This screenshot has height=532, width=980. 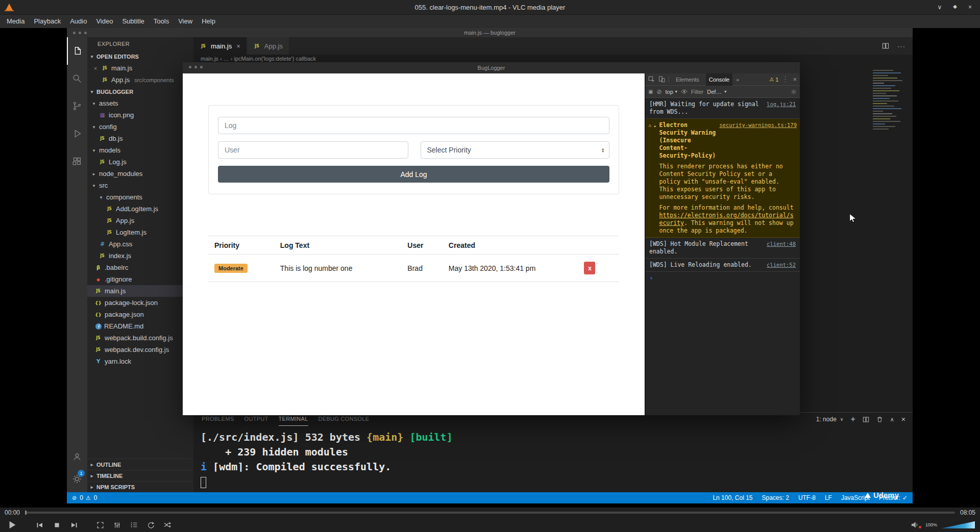 I want to click on clear-console-icon: ⊘, so click(x=659, y=92).